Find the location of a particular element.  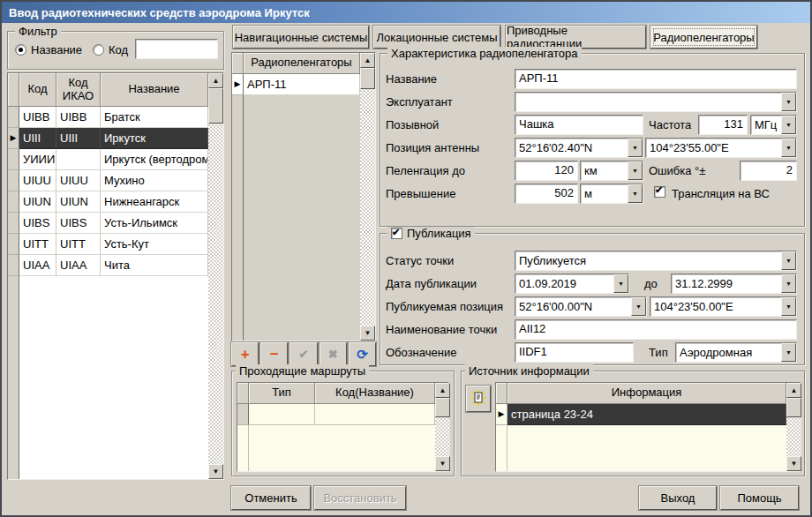

broadcast-checkbox: ✔ is located at coordinates (660, 192).